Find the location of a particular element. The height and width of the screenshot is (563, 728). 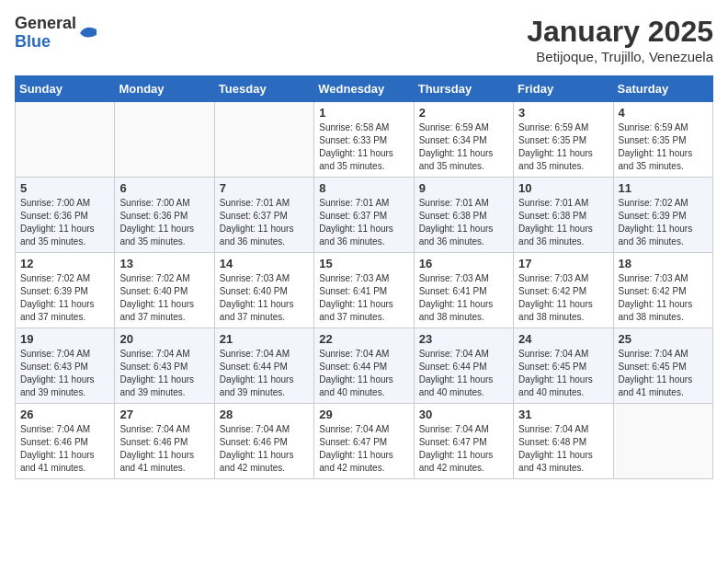

logo-blue-text: Blue is located at coordinates (46, 42).